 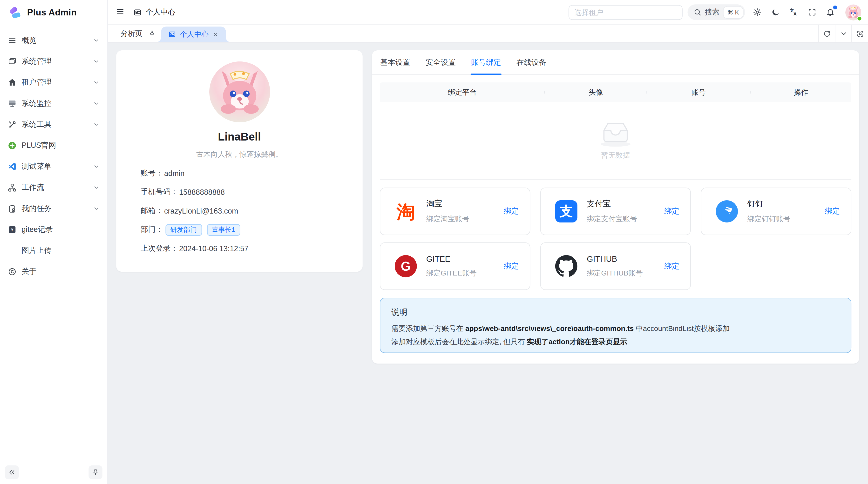 I want to click on bind-alipay-link: 绑定, so click(x=672, y=212).